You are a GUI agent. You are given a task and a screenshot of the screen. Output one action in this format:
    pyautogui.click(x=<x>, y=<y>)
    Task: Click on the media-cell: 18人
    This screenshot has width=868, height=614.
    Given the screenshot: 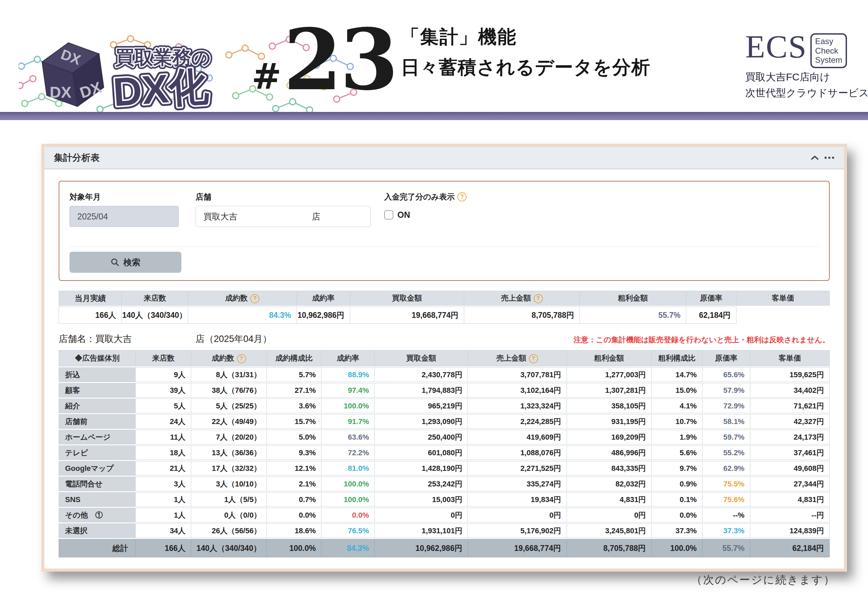 What is the action you would take?
    pyautogui.click(x=163, y=452)
    